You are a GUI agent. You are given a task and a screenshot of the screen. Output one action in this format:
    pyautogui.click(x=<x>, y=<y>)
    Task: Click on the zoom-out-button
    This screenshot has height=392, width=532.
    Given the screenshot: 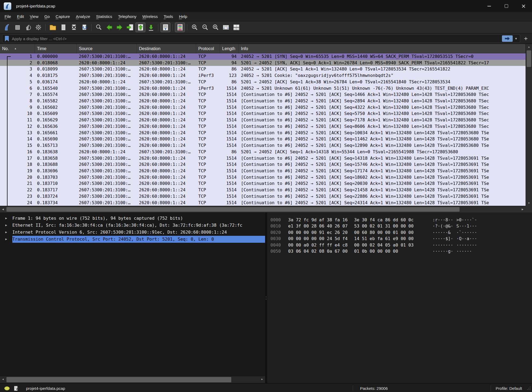 What is the action you would take?
    pyautogui.click(x=205, y=27)
    